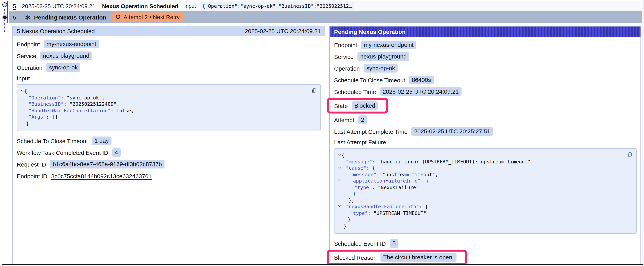  What do you see at coordinates (479, 181) in the screenshot?
I see `code-line: "applicationFailureInfo": {` at bounding box center [479, 181].